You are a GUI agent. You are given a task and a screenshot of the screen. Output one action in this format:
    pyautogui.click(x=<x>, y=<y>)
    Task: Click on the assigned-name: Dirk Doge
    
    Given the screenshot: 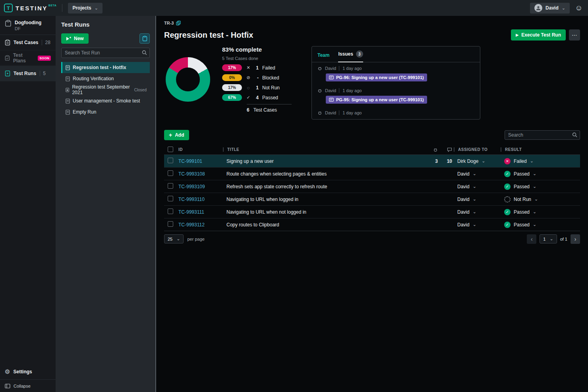 What is the action you would take?
    pyautogui.click(x=468, y=161)
    